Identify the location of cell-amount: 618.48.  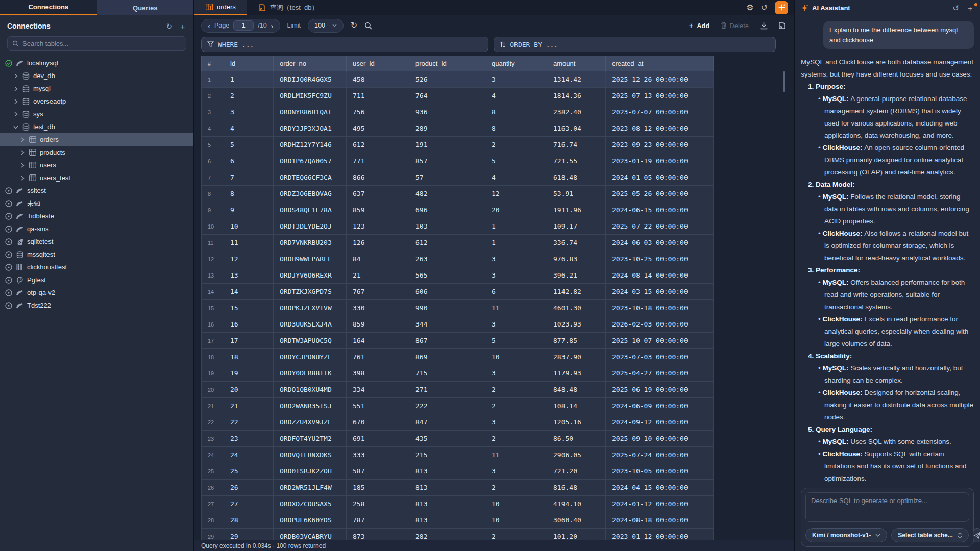
(577, 178).